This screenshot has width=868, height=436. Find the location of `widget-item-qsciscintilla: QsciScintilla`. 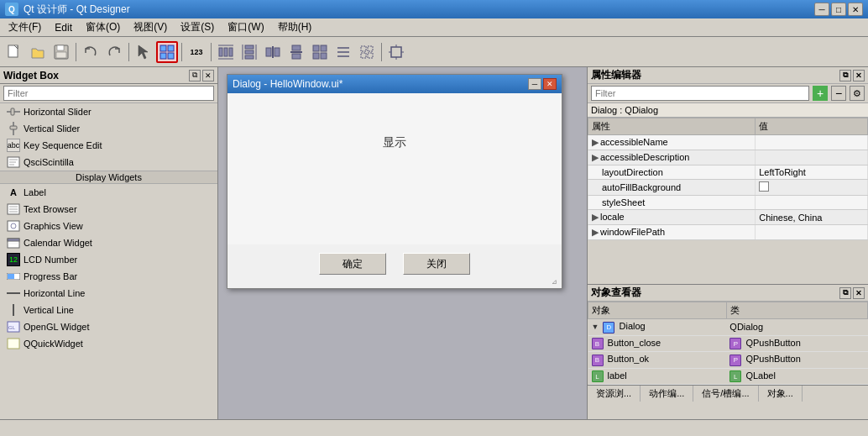

widget-item-qsciscintilla: QsciScintilla is located at coordinates (109, 162).